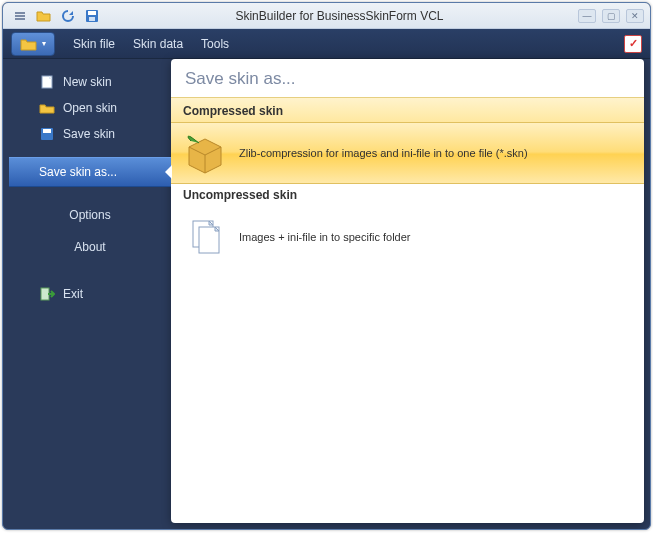 This screenshot has width=653, height=534. What do you see at coordinates (78, 172) in the screenshot?
I see `sidebar-label-save-skin-as: Save skin as...` at bounding box center [78, 172].